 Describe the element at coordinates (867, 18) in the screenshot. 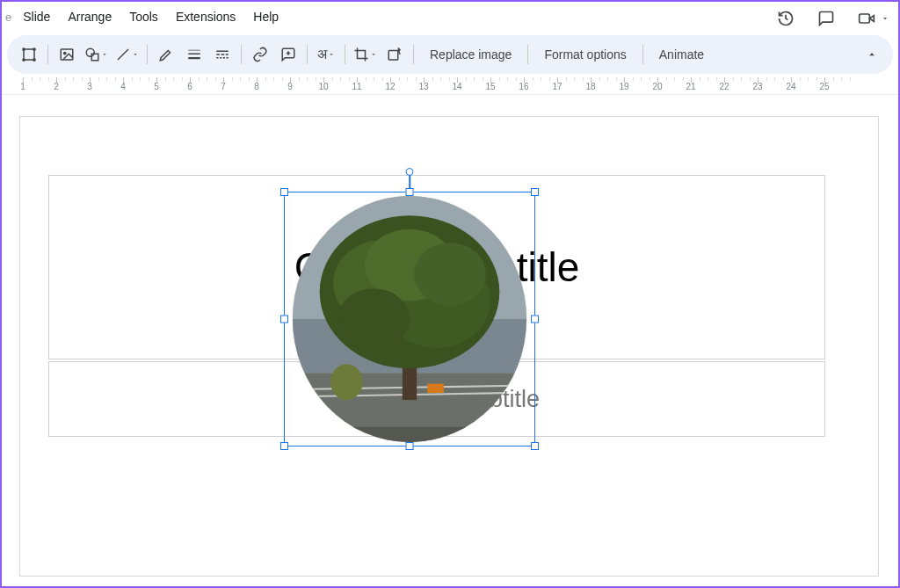

I see `camera-icon` at that location.